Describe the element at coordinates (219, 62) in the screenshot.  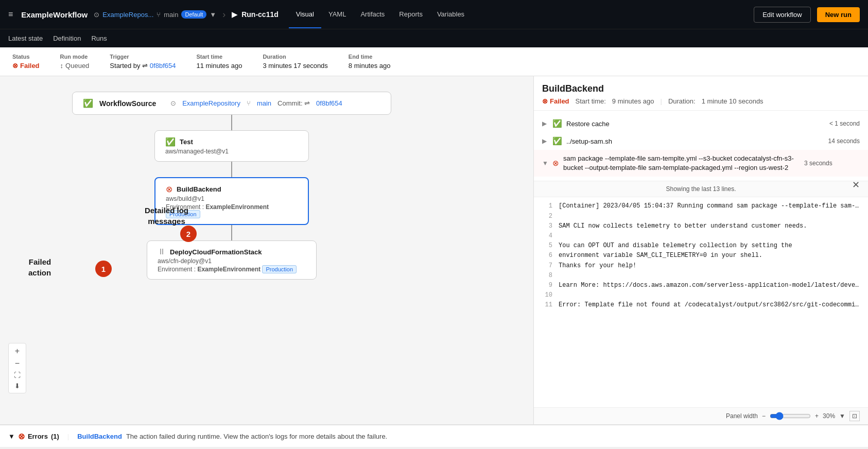
I see `starttime-field: Start time 11 minutes ago` at that location.